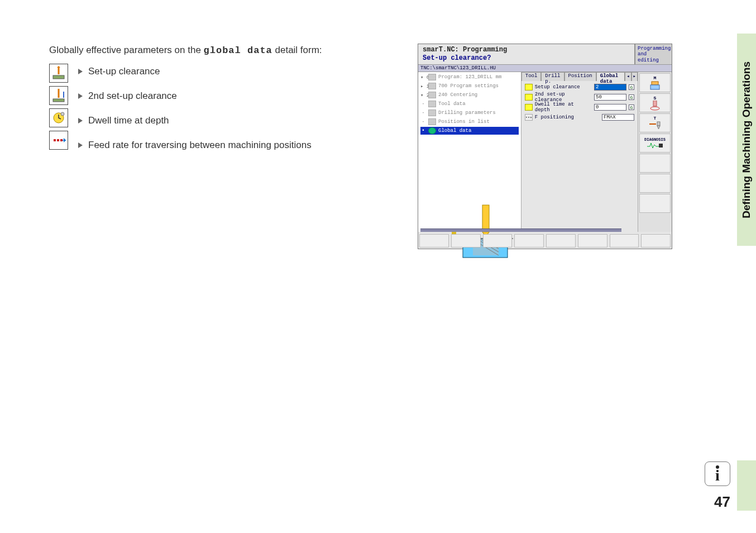 Image resolution: width=756 pixels, height=533 pixels. I want to click on tree-row: ·Positions in list, so click(470, 122).